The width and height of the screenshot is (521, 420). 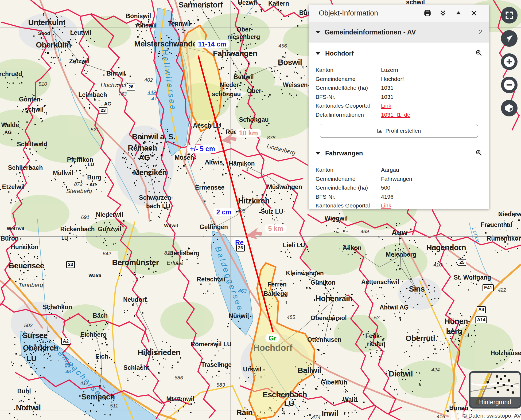 What do you see at coordinates (318, 32) in the screenshot?
I see `section-collapse-arrow-icon` at bounding box center [318, 32].